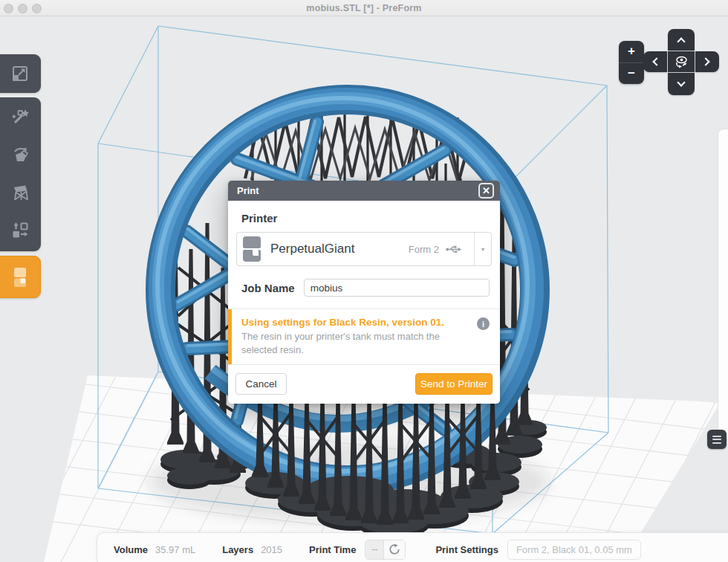  Describe the element at coordinates (21, 192) in the screenshot. I see `tool-supports-button` at that location.